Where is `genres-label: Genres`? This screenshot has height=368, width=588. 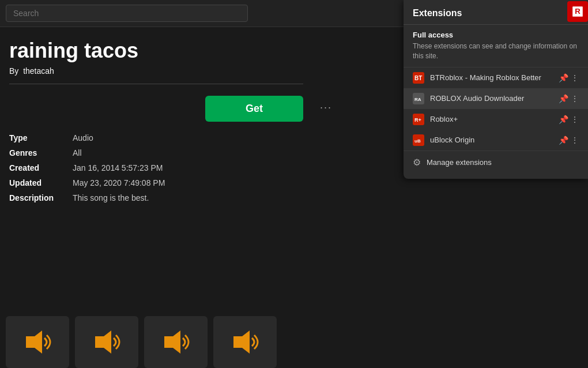 genres-label: Genres is located at coordinates (41, 153).